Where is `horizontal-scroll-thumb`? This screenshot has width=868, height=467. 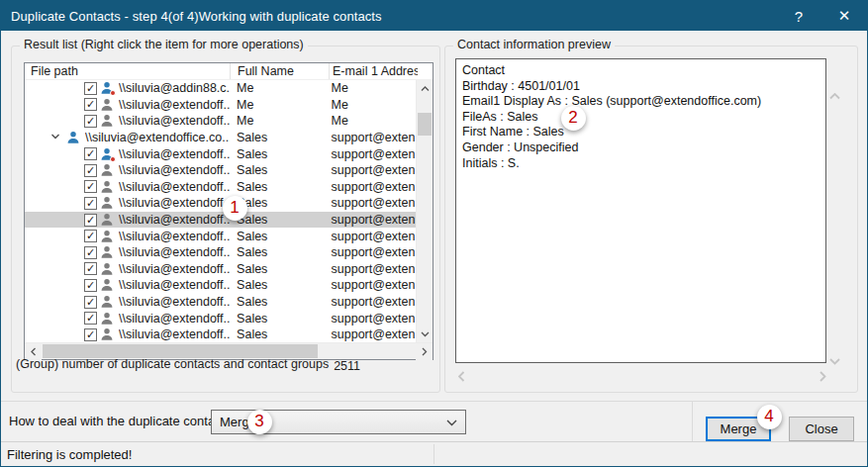 horizontal-scroll-thumb is located at coordinates (180, 351).